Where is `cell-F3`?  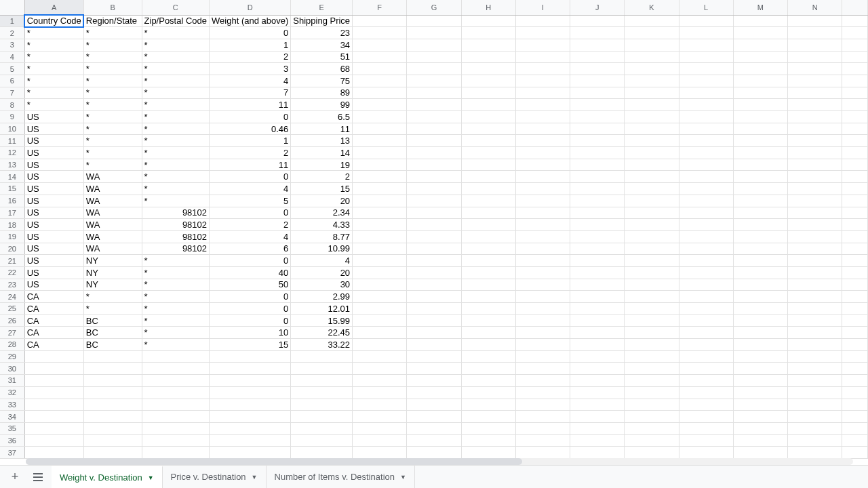 cell-F3 is located at coordinates (380, 45).